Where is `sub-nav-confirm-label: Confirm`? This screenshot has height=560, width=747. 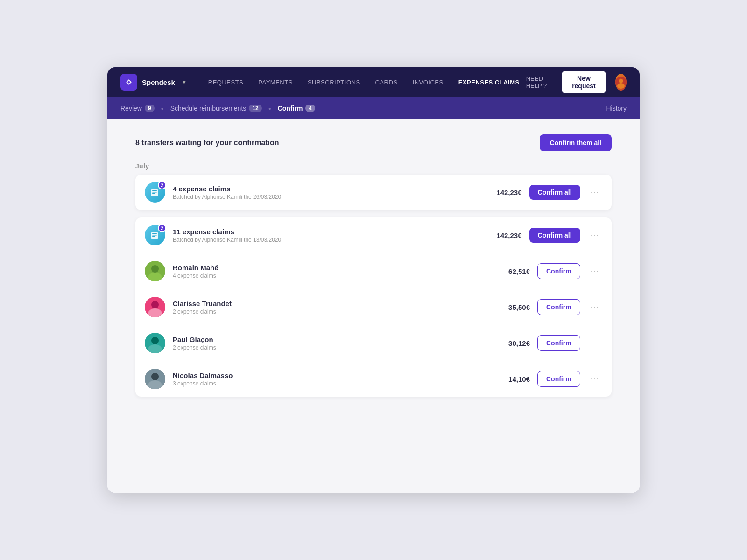
sub-nav-confirm-label: Confirm is located at coordinates (290, 108).